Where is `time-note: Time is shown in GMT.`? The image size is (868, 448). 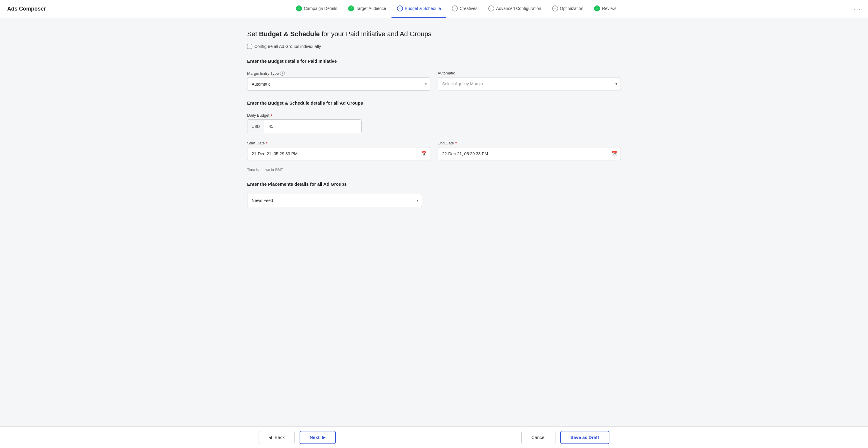
time-note: Time is shown in GMT. is located at coordinates (434, 170).